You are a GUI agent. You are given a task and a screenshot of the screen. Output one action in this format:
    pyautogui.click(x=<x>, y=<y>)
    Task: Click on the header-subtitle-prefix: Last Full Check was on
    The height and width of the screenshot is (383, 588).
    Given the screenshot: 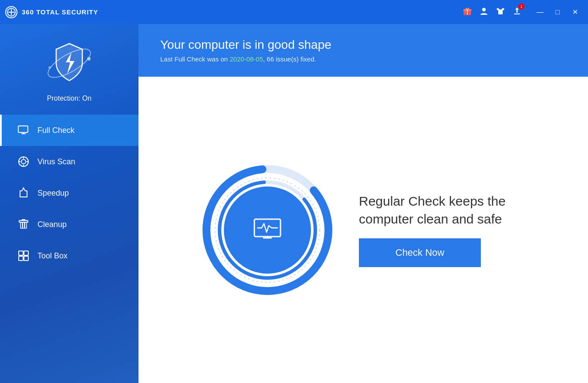 What is the action you would take?
    pyautogui.click(x=195, y=59)
    